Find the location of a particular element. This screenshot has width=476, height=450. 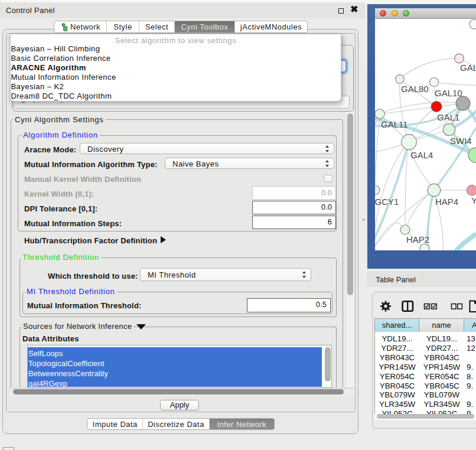

svg-text: GAL4 is located at coordinates (422, 155).